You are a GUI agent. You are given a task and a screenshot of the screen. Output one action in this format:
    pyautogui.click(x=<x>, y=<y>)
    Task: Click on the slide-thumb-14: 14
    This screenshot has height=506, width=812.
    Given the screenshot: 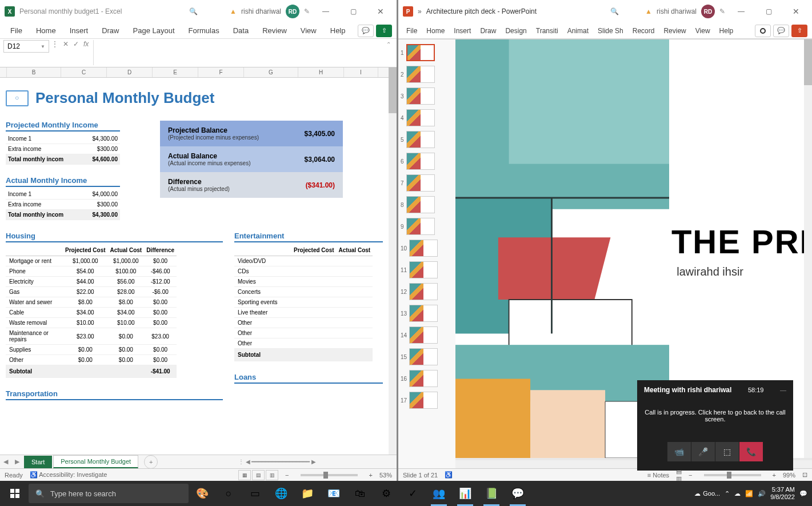 What is the action you would take?
    pyautogui.click(x=427, y=335)
    